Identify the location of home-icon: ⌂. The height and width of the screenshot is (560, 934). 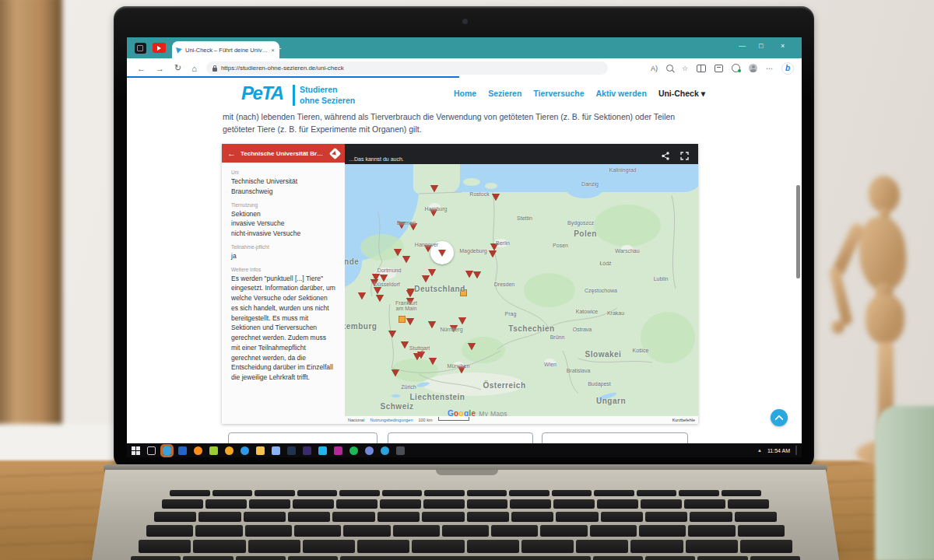
(195, 68).